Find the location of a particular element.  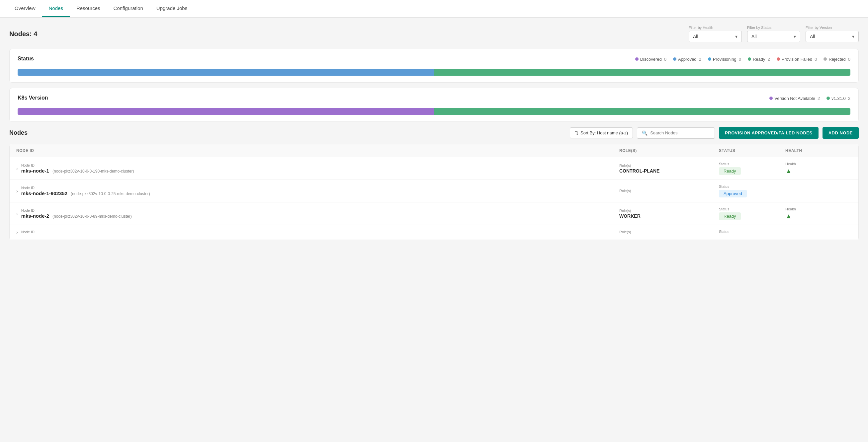

search-icon: 🔍 is located at coordinates (645, 133).